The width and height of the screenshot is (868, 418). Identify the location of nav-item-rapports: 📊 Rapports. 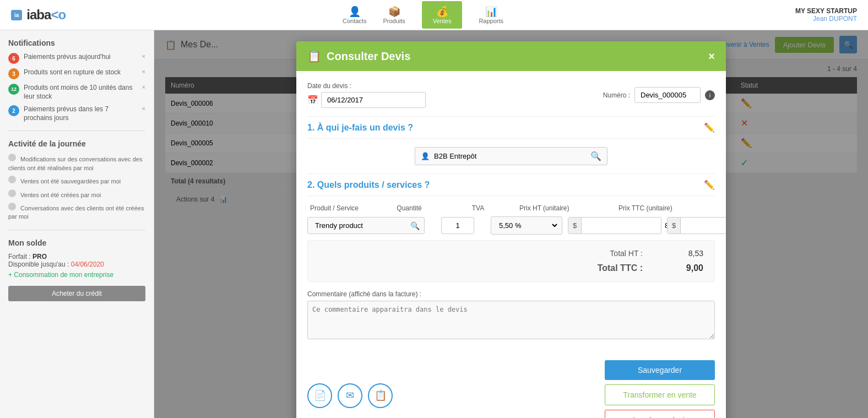
(491, 15).